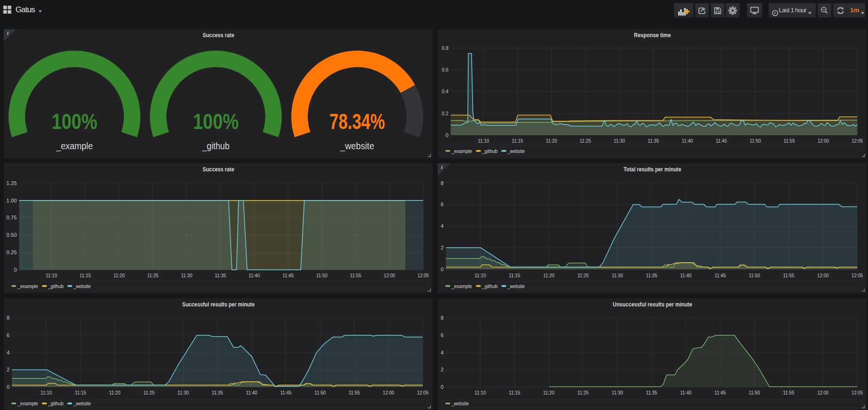 The width and height of the screenshot is (868, 410). What do you see at coordinates (445, 70) in the screenshot?
I see `svg-text: 0.6` at bounding box center [445, 70].